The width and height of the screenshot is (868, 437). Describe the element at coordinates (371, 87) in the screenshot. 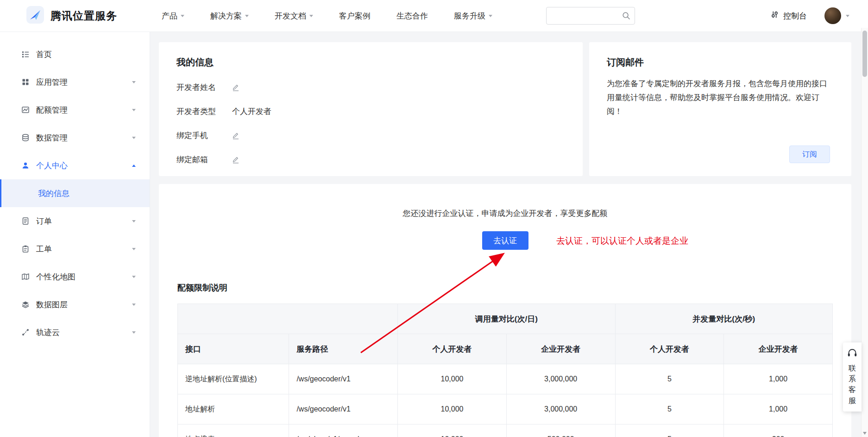

I see `field-developer-name: 开发者姓名` at that location.